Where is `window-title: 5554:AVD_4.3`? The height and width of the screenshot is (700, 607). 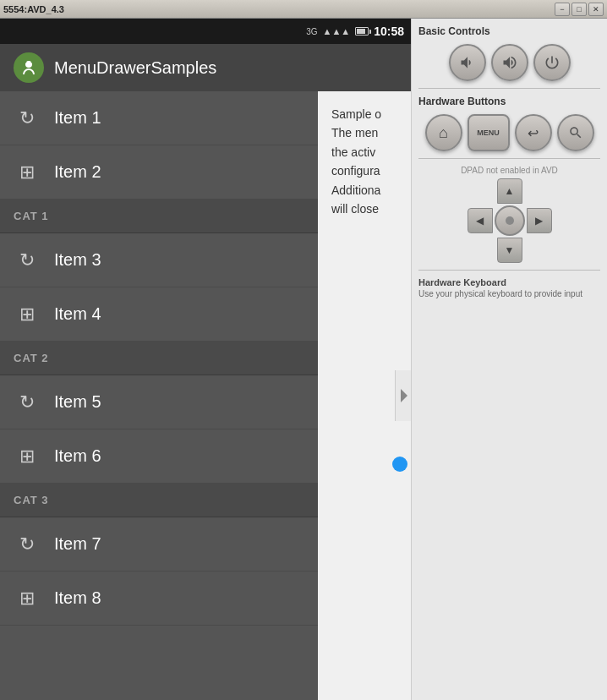
window-title: 5554:AVD_4.3 is located at coordinates (34, 9).